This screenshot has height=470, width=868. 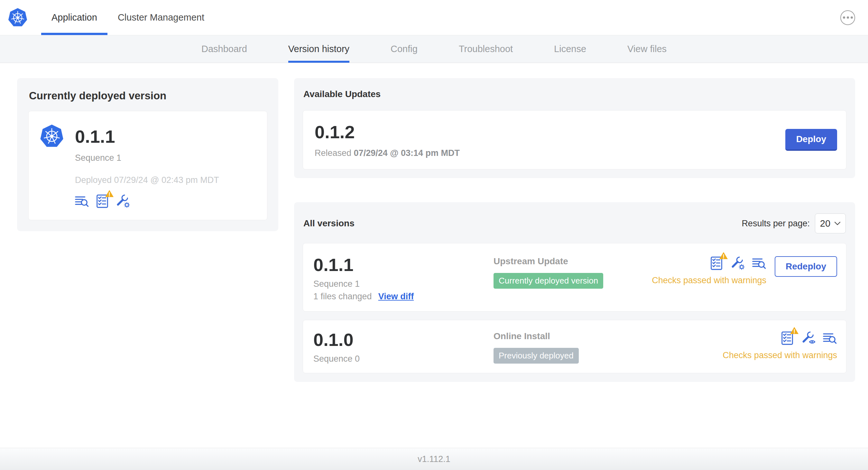 What do you see at coordinates (575, 347) in the screenshot?
I see `version-row-0-1-0: 0.1.0 Sequence 0 Online Install Previous…` at bounding box center [575, 347].